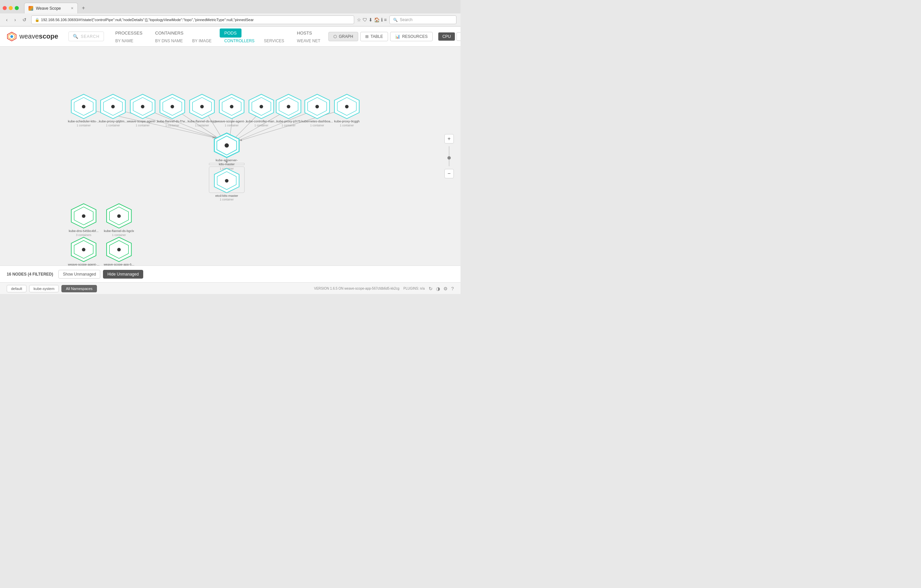 The height and width of the screenshot is (588, 921). What do you see at coordinates (414, 288) in the screenshot?
I see `plugins-text: PLUGINS: n/a` at bounding box center [414, 288].